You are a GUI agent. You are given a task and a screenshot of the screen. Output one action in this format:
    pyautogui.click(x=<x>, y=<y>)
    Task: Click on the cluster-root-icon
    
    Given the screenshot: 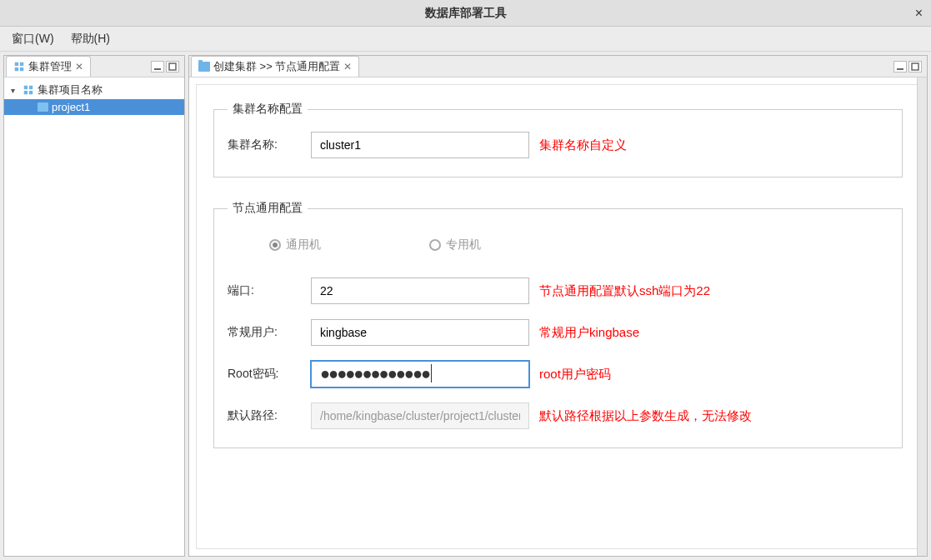 What is the action you would take?
    pyautogui.click(x=28, y=90)
    